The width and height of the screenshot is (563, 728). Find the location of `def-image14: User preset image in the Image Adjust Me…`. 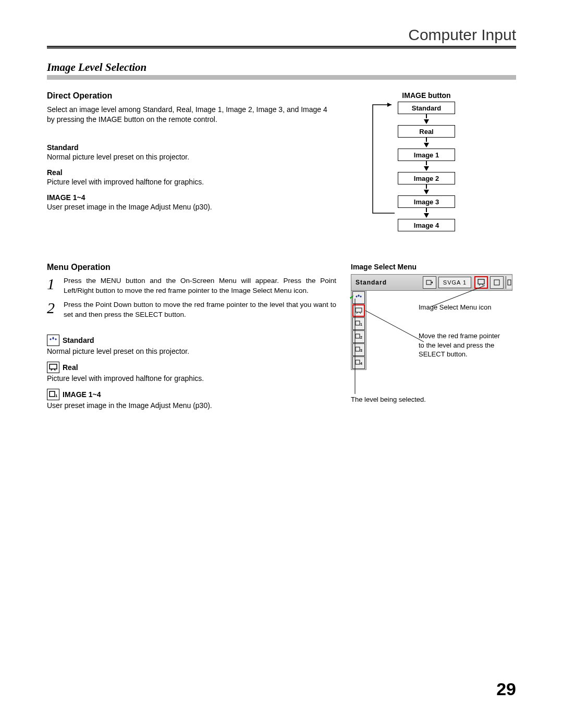

def-image14: User preset image in the Image Adjust Me… is located at coordinates (192, 207).